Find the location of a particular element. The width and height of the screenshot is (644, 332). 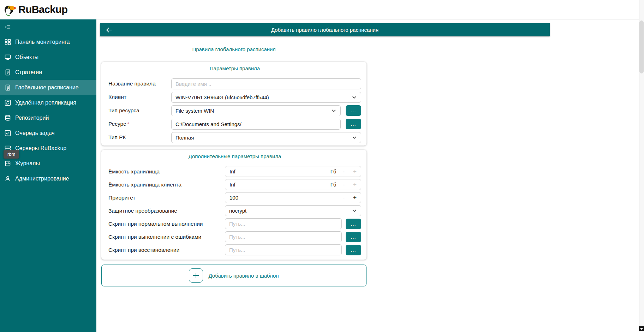

sidebar: RuBackup Панель мониторинга is located at coordinates (48, 166).